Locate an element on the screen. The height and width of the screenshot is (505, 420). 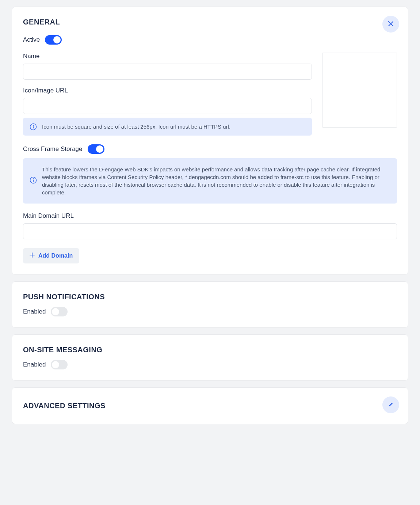
active-row: Active is located at coordinates (210, 40).